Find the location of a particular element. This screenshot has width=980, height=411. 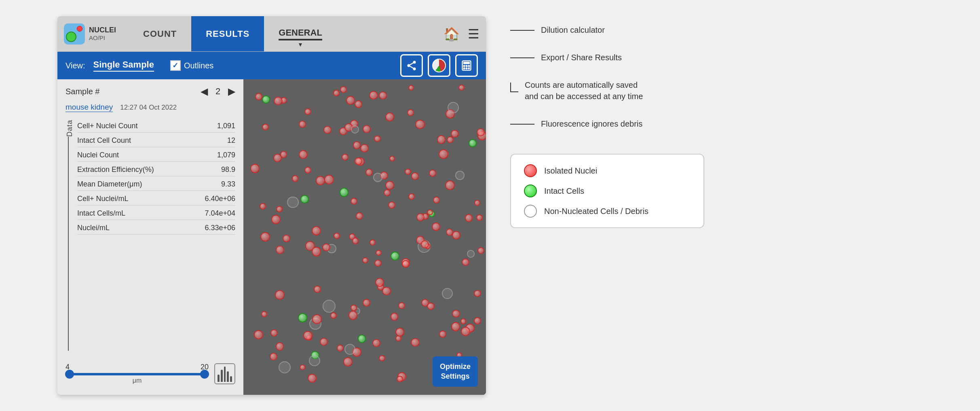

data-rows: Cell+ Nuclei Count 1,091 Intact Cell Cou… is located at coordinates (156, 235).